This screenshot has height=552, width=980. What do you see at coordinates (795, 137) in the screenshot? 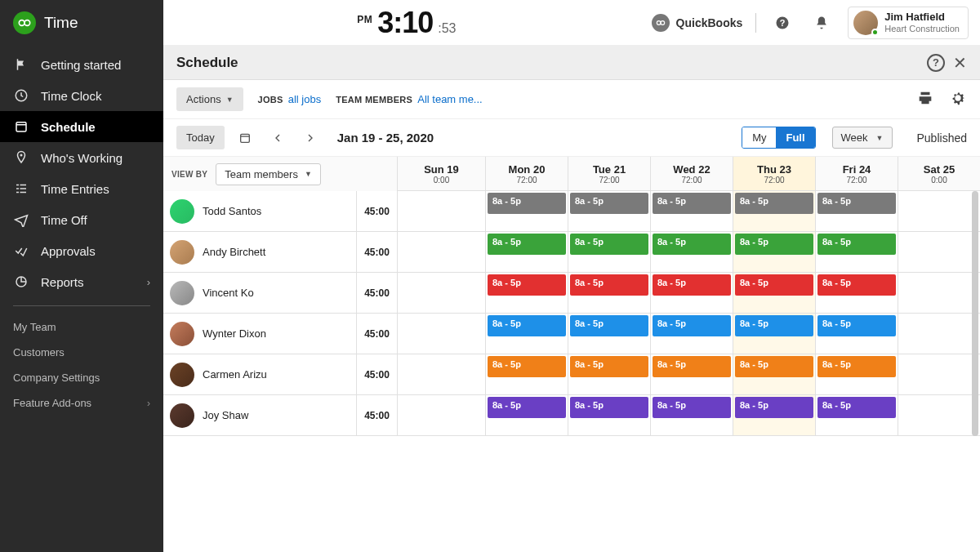
I see `scope-full: Full` at bounding box center [795, 137].